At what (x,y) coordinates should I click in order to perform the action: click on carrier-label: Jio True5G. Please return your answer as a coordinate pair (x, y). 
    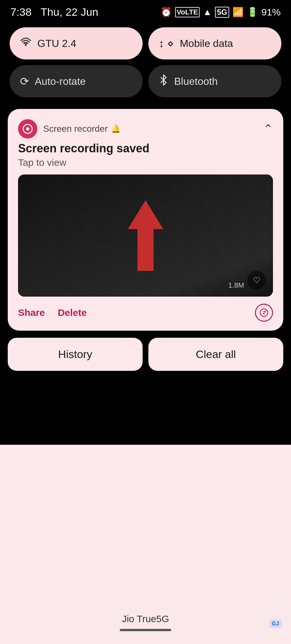
    Looking at the image, I should click on (146, 619).